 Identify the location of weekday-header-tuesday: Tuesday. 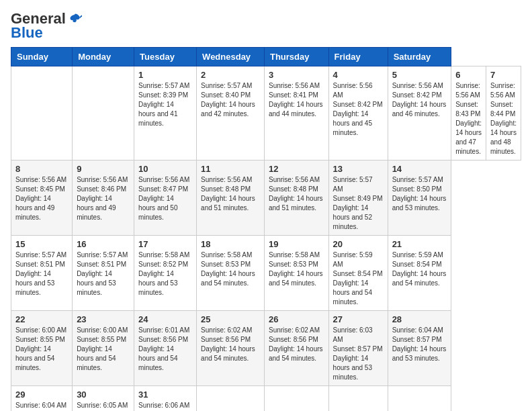
(165, 57).